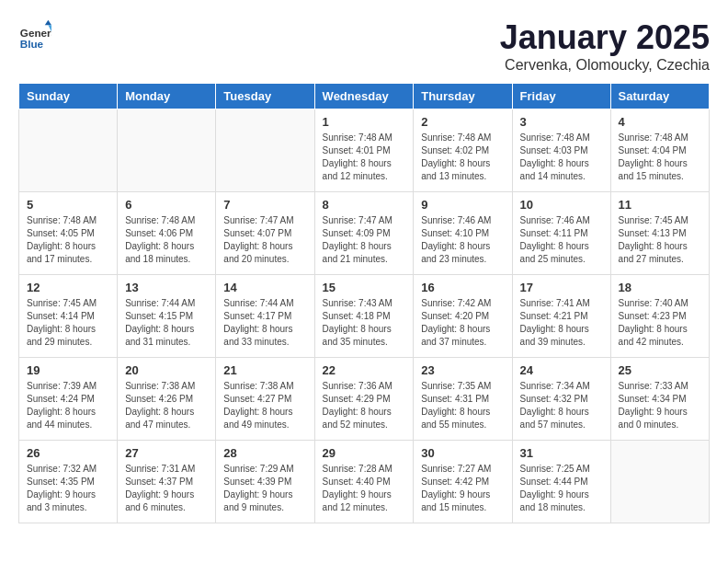 This screenshot has height=563, width=728. Describe the element at coordinates (364, 46) in the screenshot. I see `page-header: General Blue January 2025 Cervenka, Olom…` at that location.